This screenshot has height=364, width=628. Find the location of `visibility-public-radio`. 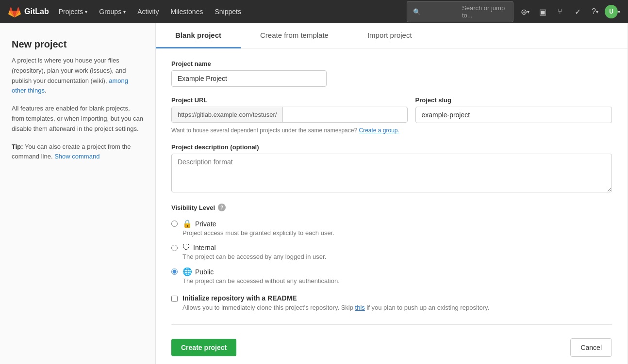

visibility-public-radio is located at coordinates (175, 271).